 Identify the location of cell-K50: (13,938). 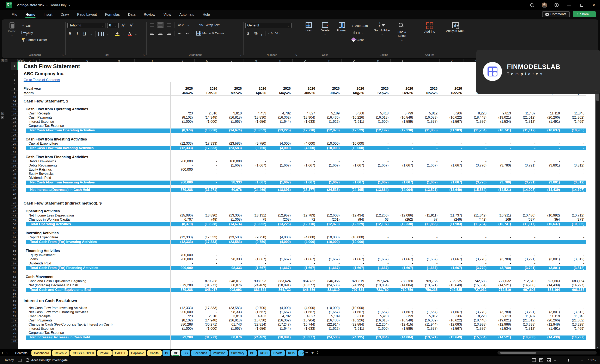
(207, 224).